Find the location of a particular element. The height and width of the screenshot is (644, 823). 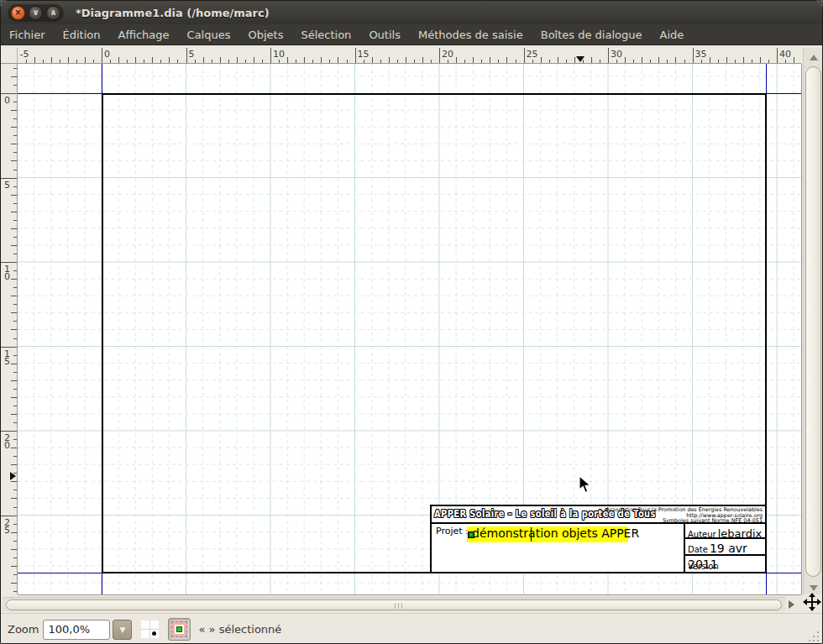

menu-item-objets: Objets is located at coordinates (265, 35).